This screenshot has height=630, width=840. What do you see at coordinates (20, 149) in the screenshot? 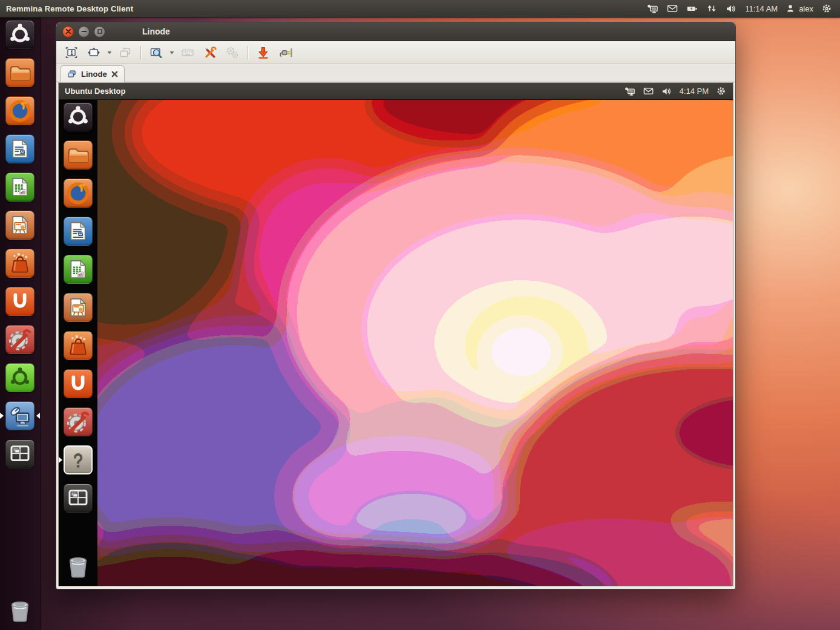
I see `libreoffice-writer-icon` at bounding box center [20, 149].